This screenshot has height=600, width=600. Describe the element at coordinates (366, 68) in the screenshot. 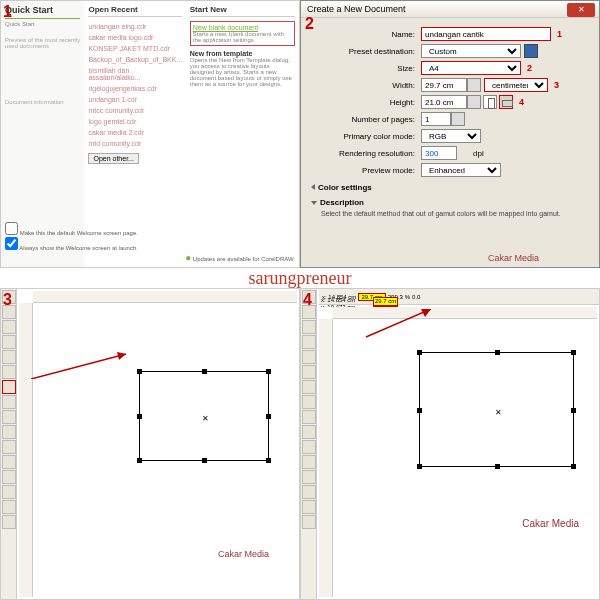

I see `size-label: Size:` at that location.